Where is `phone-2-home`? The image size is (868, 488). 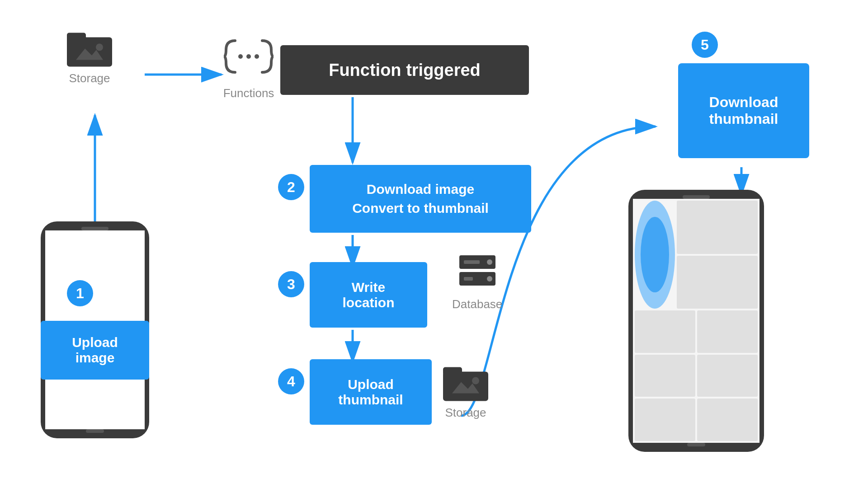
phone-2-home is located at coordinates (696, 445).